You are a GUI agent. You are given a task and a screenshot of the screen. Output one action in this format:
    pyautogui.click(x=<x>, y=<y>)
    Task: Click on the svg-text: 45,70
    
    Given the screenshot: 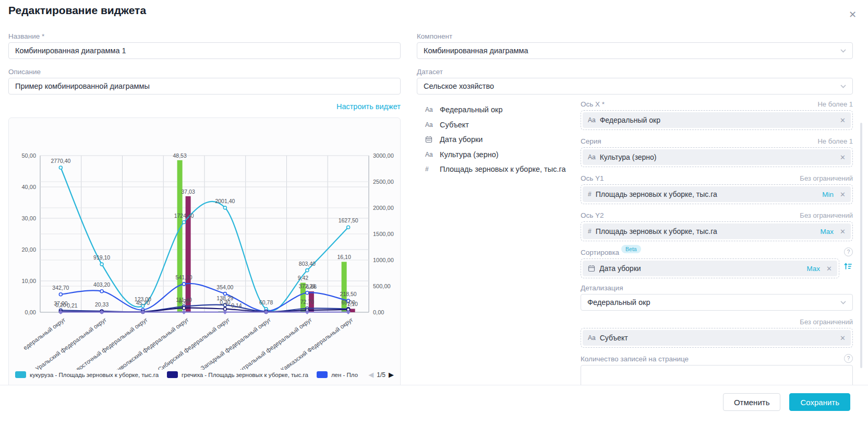 What is the action you would take?
    pyautogui.click(x=143, y=303)
    